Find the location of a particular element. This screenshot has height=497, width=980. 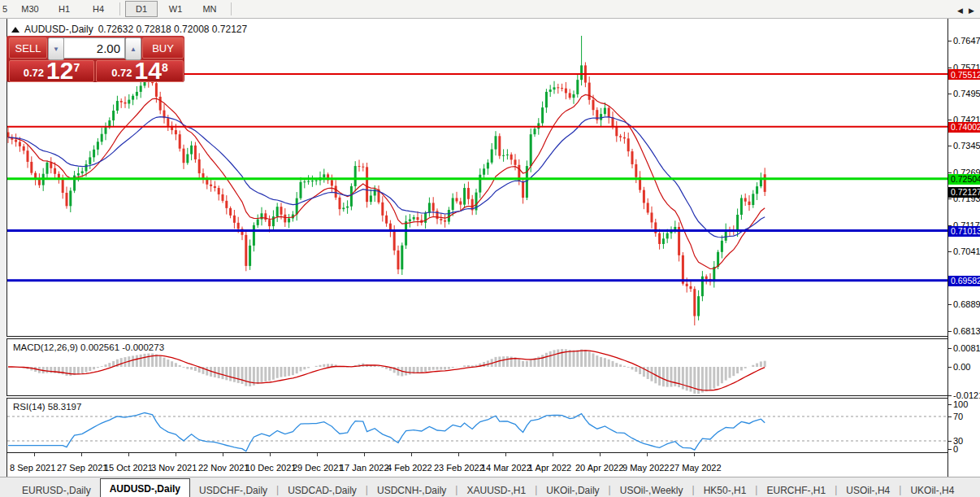

timeframe-button-d1: D1 is located at coordinates (141, 9).